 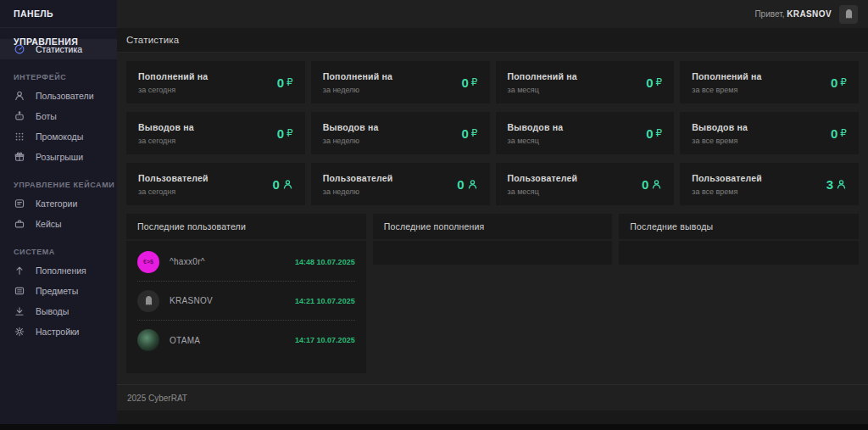 What do you see at coordinates (400, 133) in the screenshot?
I see `stat-card-withdrawals-week: Выводов на за неделю 0₽` at bounding box center [400, 133].